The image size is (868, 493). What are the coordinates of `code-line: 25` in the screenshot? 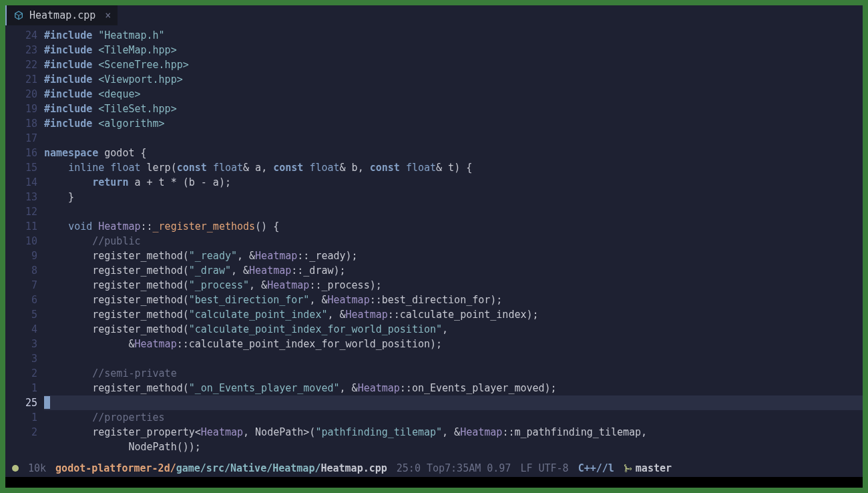 It's located at (434, 403).